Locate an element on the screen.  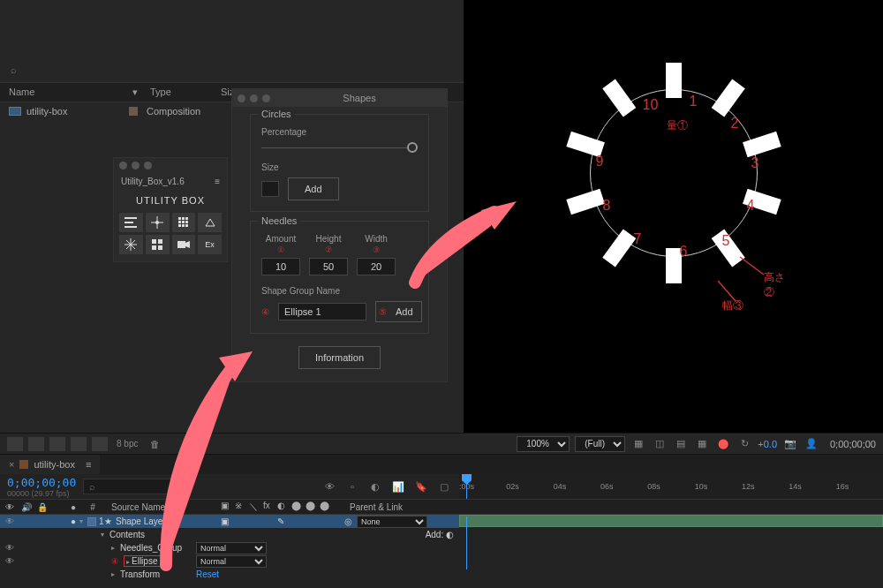
percentage-slider is located at coordinates (339, 150).